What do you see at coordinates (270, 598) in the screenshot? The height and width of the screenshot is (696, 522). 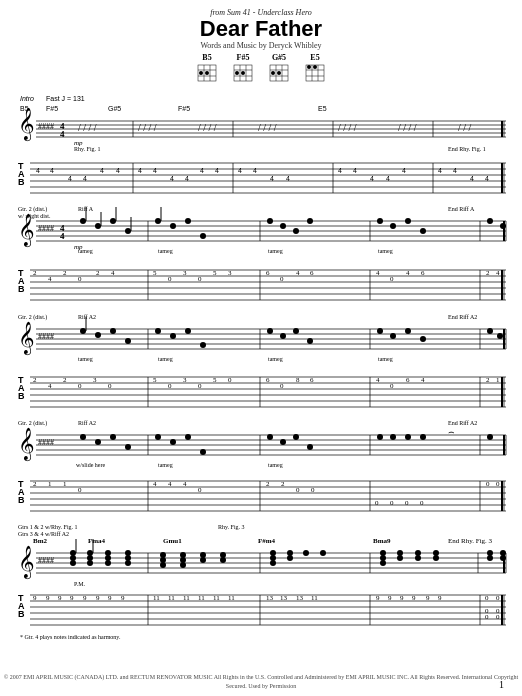 I see `svg-text: 13` at bounding box center [270, 598].